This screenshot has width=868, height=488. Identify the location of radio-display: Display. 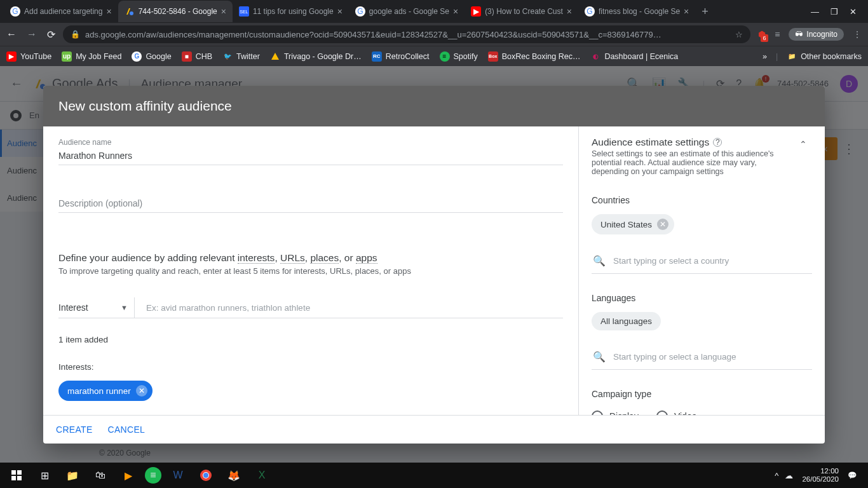
(615, 413).